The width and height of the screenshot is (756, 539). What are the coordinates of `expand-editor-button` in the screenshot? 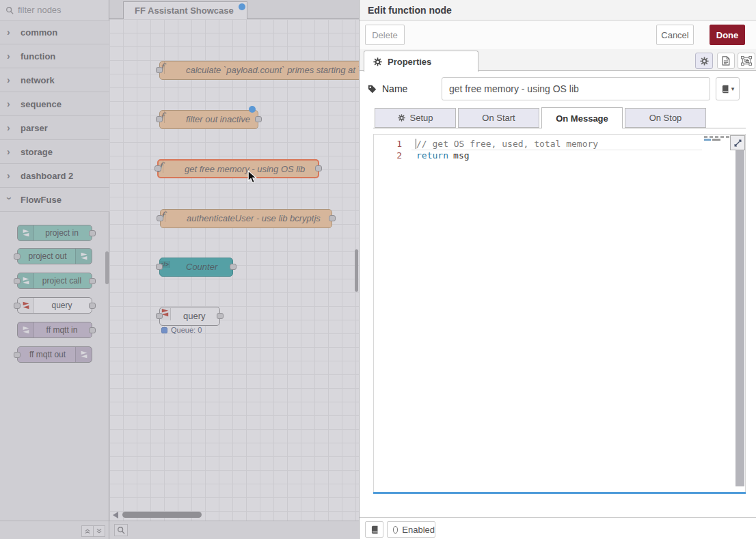 It's located at (738, 143).